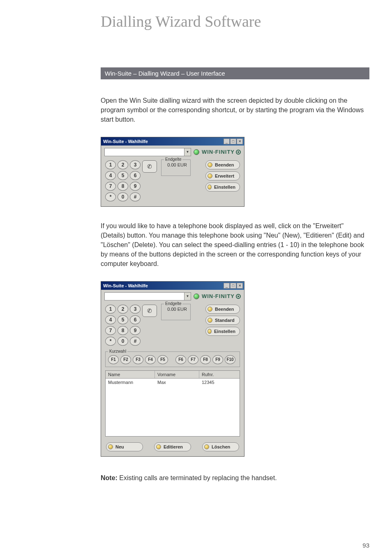  I want to click on keypad: 1 2 3 4 5 6 7 8 9 * 0 #, so click(123, 325).